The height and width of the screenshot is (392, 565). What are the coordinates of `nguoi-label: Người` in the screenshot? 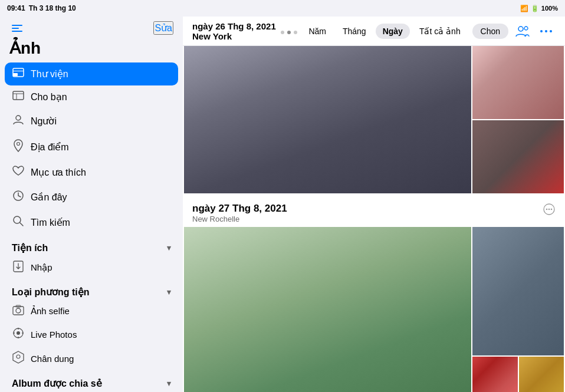 It's located at (44, 121).